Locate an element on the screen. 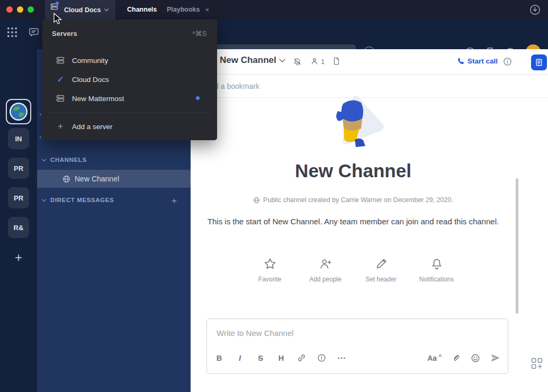 This screenshot has width=548, height=392. plus-icon: + is located at coordinates (60, 126).